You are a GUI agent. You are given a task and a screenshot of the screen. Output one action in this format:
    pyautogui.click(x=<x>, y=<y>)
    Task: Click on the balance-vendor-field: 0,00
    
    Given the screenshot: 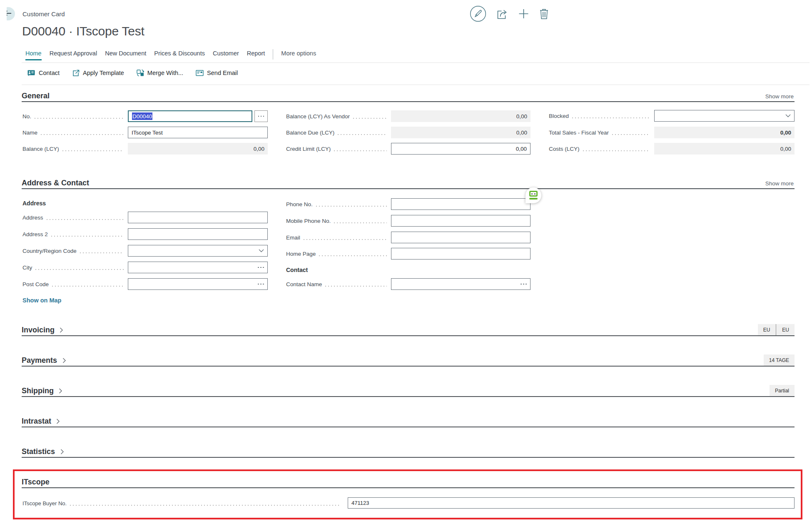 What is the action you would take?
    pyautogui.click(x=461, y=116)
    